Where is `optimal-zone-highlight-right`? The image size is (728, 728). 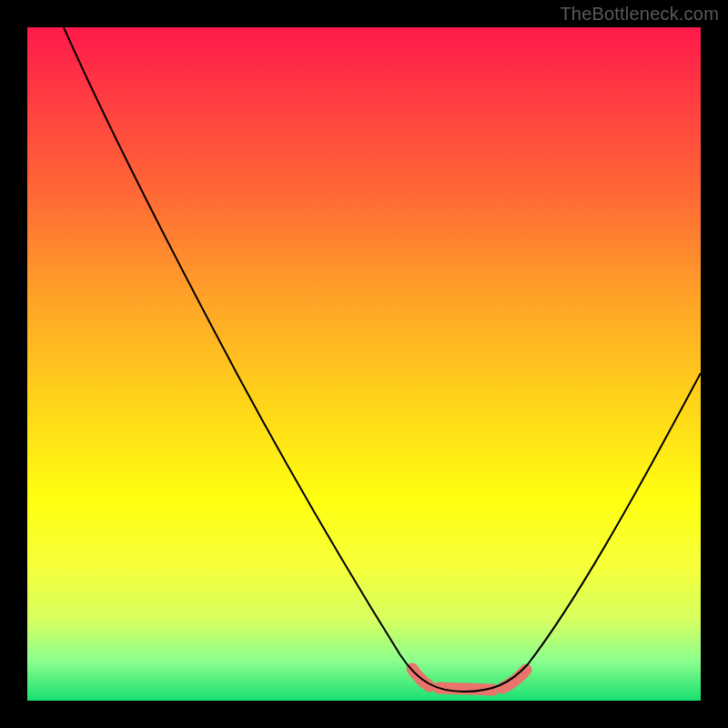
optimal-zone-highlight-right is located at coordinates (514, 679).